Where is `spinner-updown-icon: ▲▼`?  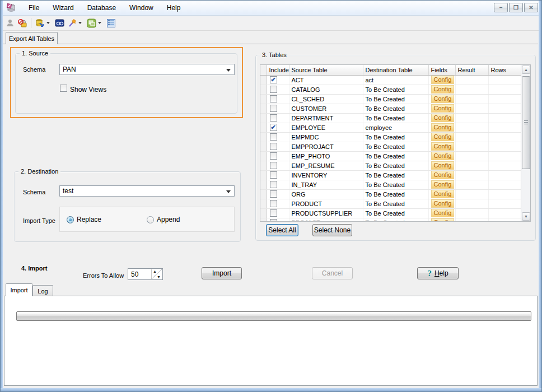
spinner-updown-icon: ▲▼ is located at coordinates (157, 274).